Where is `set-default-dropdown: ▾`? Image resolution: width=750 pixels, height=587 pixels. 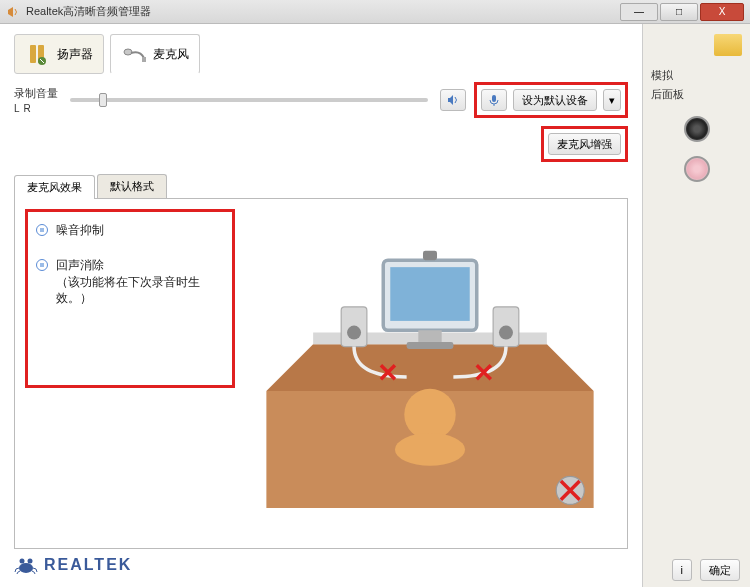
set-default-dropdown: ▾ is located at coordinates (612, 100).